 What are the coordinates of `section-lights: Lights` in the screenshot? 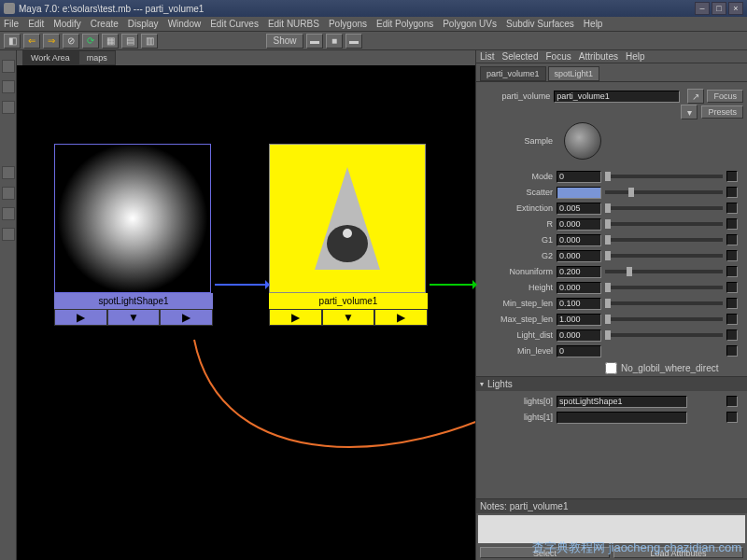 It's located at (612, 384).